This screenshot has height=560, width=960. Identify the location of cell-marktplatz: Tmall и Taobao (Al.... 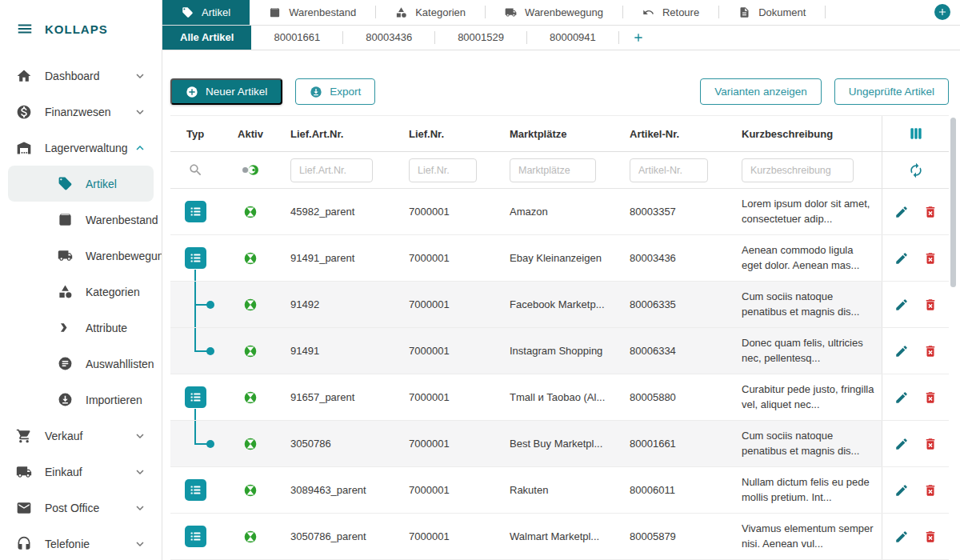
(560, 397).